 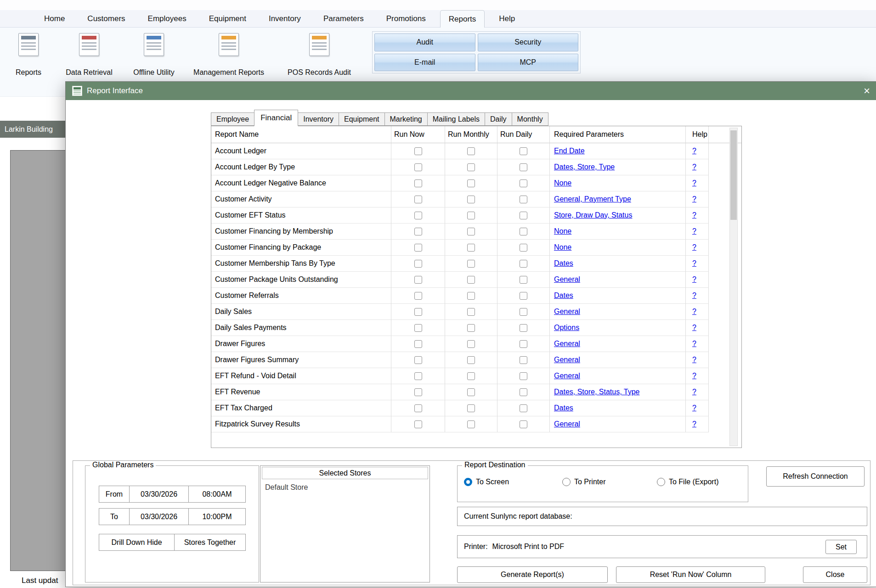 What do you see at coordinates (567, 328) in the screenshot?
I see `required-parameters-link: Options` at bounding box center [567, 328].